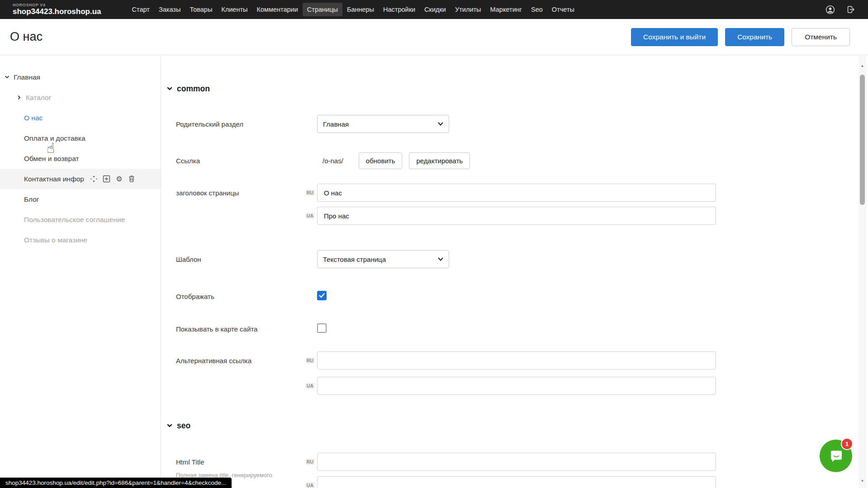 The height and width of the screenshot is (488, 868). I want to click on sidebar-item-katalog: Каталог, so click(81, 98).